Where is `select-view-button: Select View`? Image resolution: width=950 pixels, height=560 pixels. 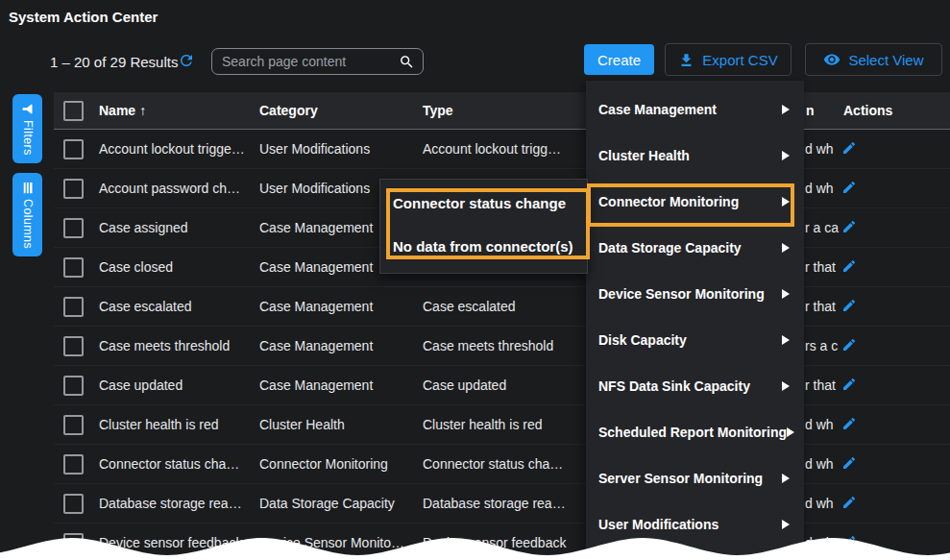
select-view-button: Select View is located at coordinates (874, 60).